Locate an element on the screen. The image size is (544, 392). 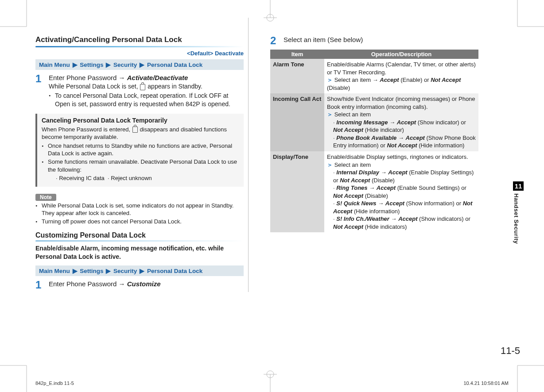
note-badge: Note is located at coordinates (46, 197).